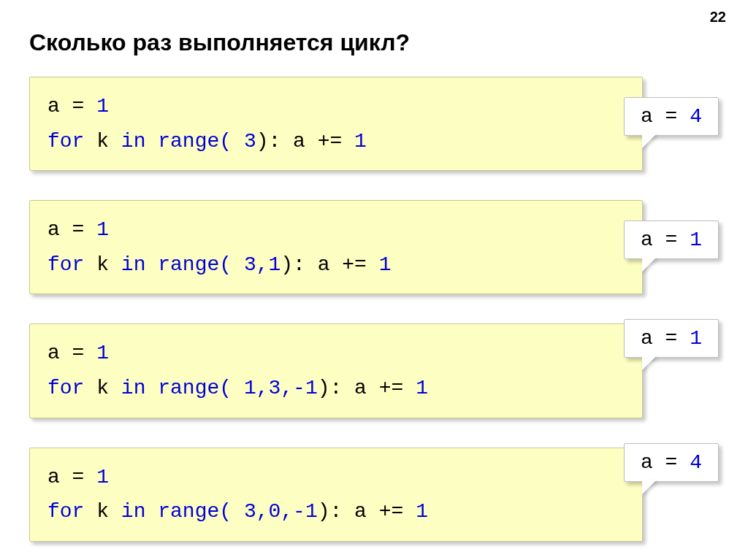 This screenshot has height=560, width=748. I want to click on answer-bubble-1: a = 4, so click(671, 117).